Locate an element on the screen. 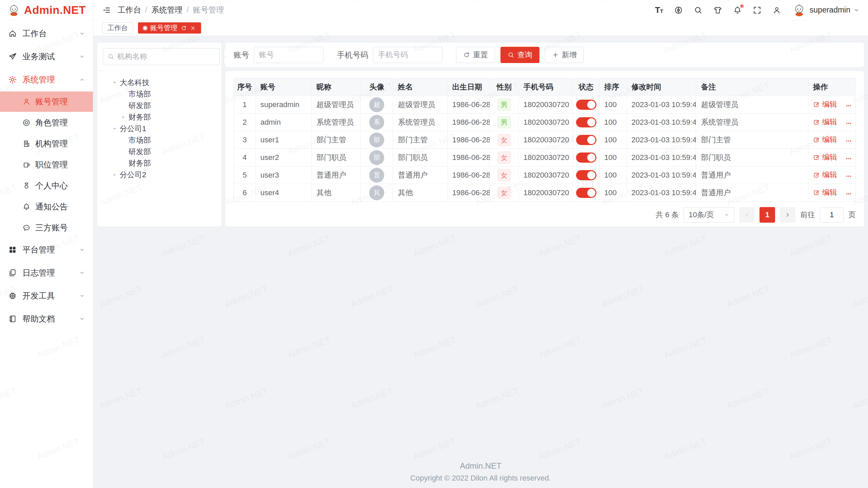 Image resolution: width=868 pixels, height=488 pixels. sidebar-submenu-item: 账号管理 is located at coordinates (46, 102).